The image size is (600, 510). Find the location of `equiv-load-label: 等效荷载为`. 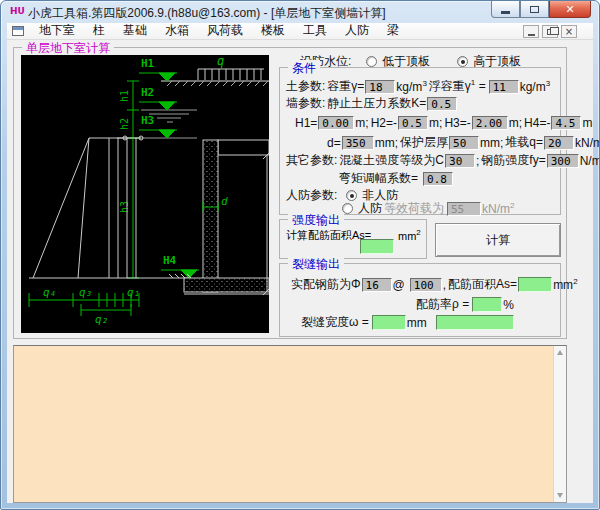

equiv-load-label: 等效荷载为 is located at coordinates (414, 208).